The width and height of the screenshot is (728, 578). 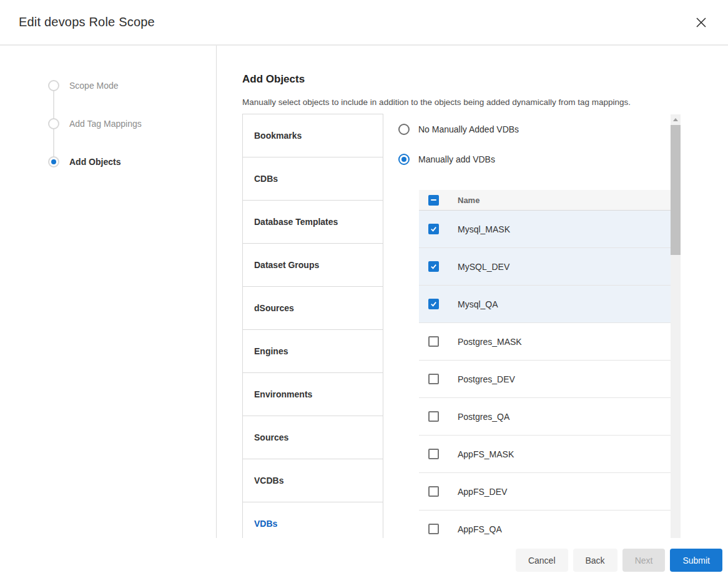 What do you see at coordinates (534, 144) in the screenshot?
I see `radio-group: No Manually Added VDBsManually add VDBs` at bounding box center [534, 144].